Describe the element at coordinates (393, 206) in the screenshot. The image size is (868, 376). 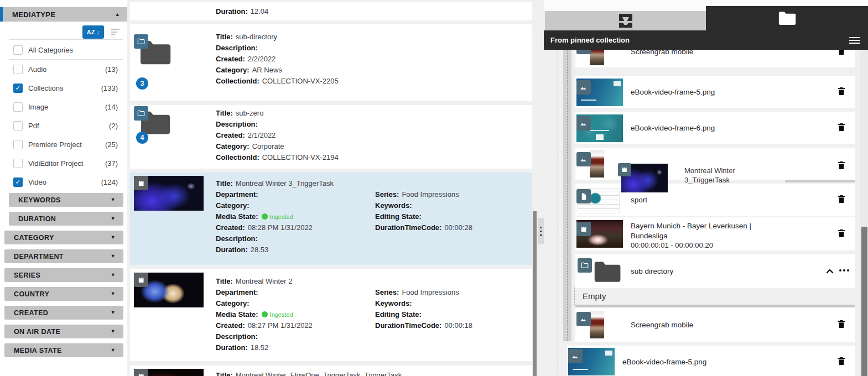
I see `field-label: Keywords:` at that location.